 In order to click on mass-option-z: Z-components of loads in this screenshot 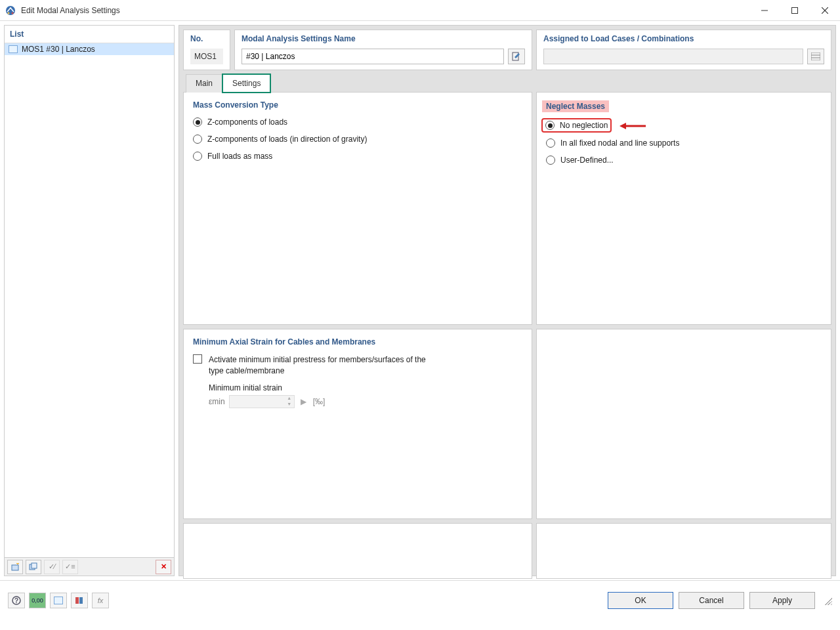, I will do `click(358, 122)`.